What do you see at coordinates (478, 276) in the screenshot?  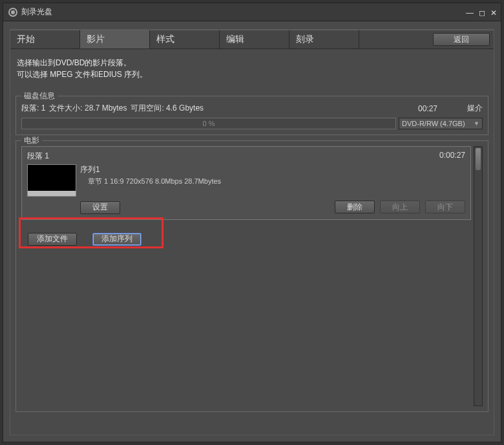 I see `movie-scrollbar` at bounding box center [478, 276].